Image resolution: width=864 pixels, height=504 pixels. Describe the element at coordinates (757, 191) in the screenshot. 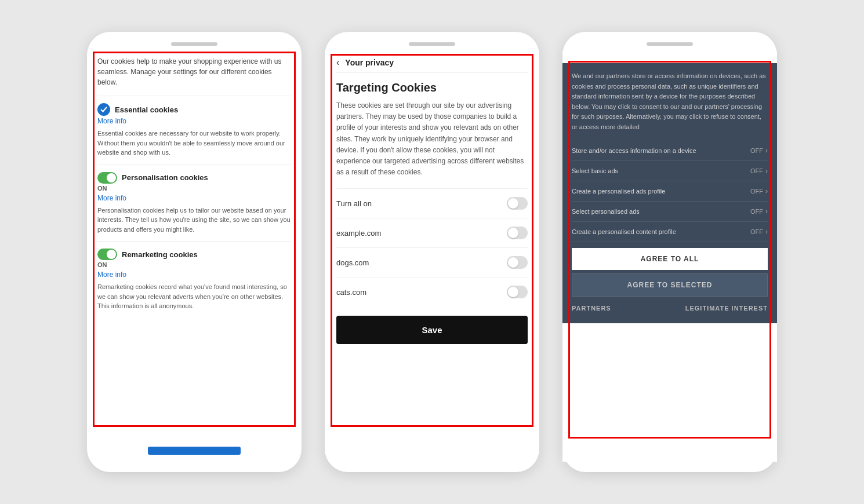

I see `consent-off-personalised-profile: OFF` at that location.